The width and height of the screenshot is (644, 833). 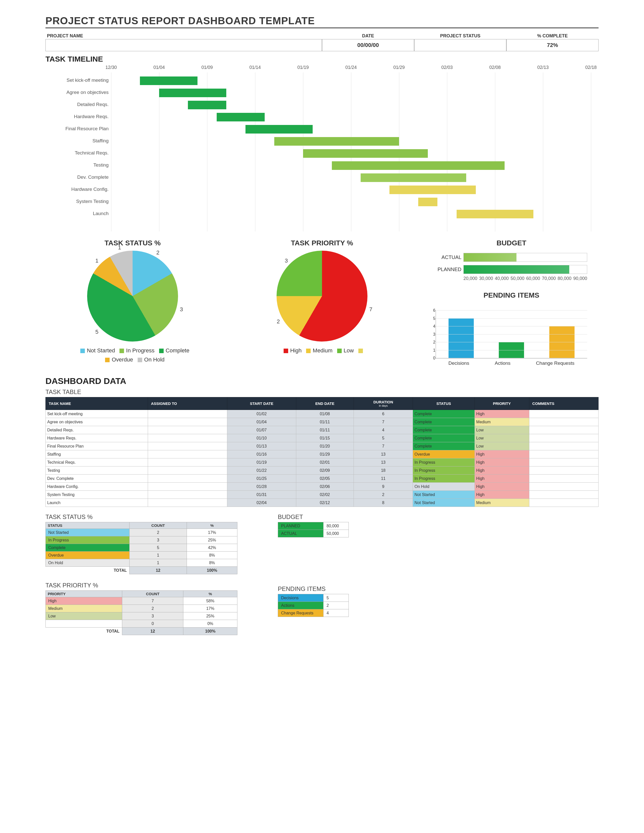 What do you see at coordinates (97, 438) in the screenshot?
I see `task-name: Hardware Reqs.` at bounding box center [97, 438].